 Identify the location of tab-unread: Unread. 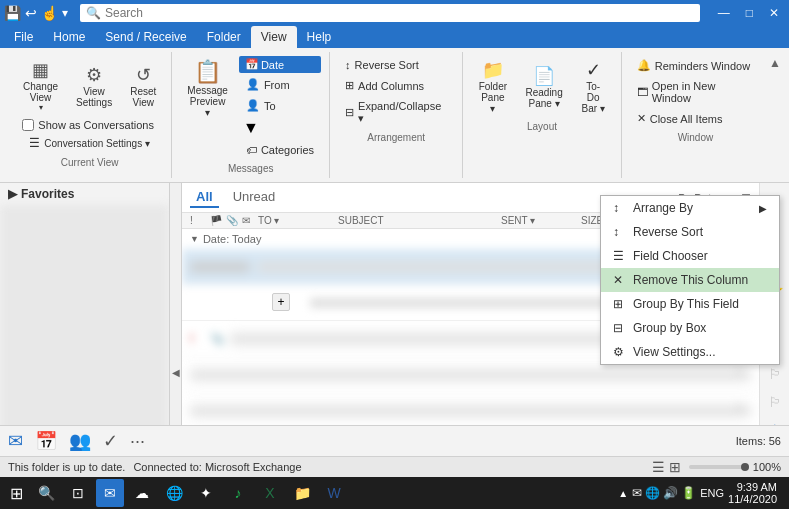
(254, 198).